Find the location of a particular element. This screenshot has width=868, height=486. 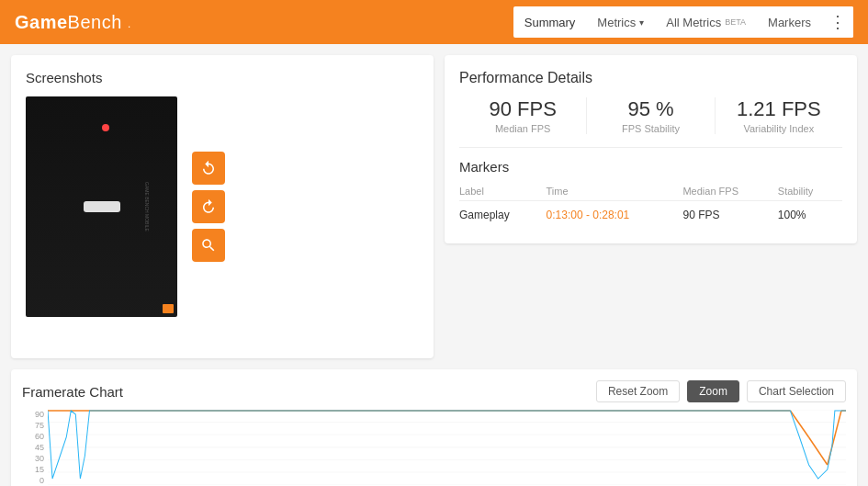

markers-title: Markers is located at coordinates (650, 167).